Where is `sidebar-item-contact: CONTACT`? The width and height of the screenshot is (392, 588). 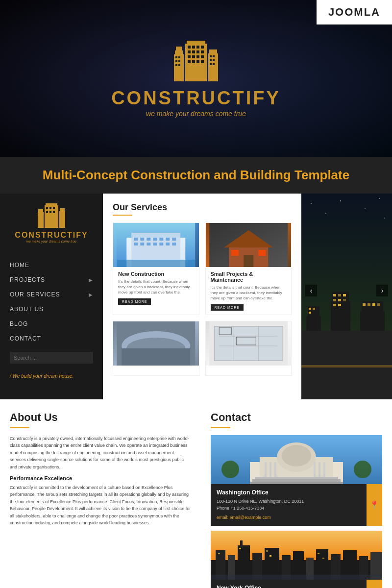 sidebar-item-contact: CONTACT is located at coordinates (51, 339).